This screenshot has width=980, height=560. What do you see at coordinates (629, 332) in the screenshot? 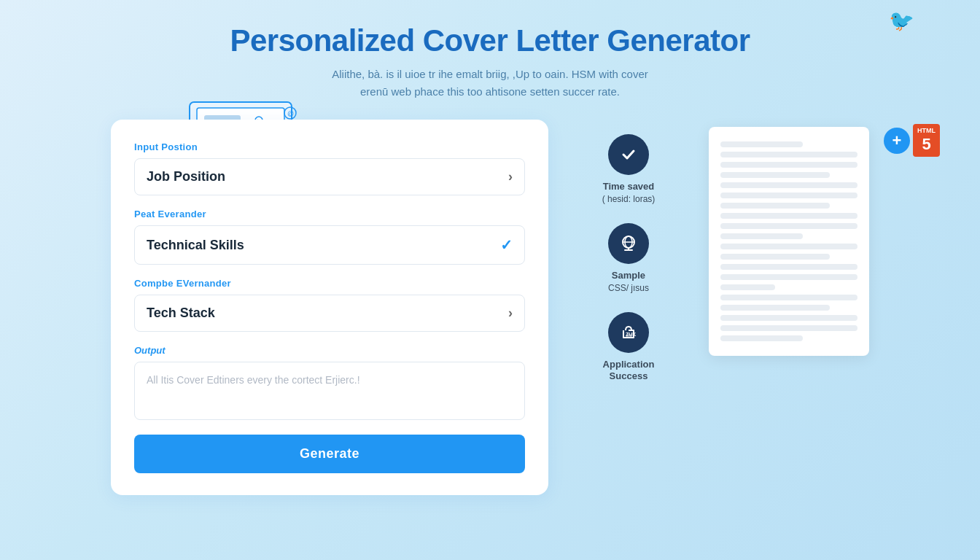
I see `app-success-icon: ZUK J6S` at bounding box center [629, 332].